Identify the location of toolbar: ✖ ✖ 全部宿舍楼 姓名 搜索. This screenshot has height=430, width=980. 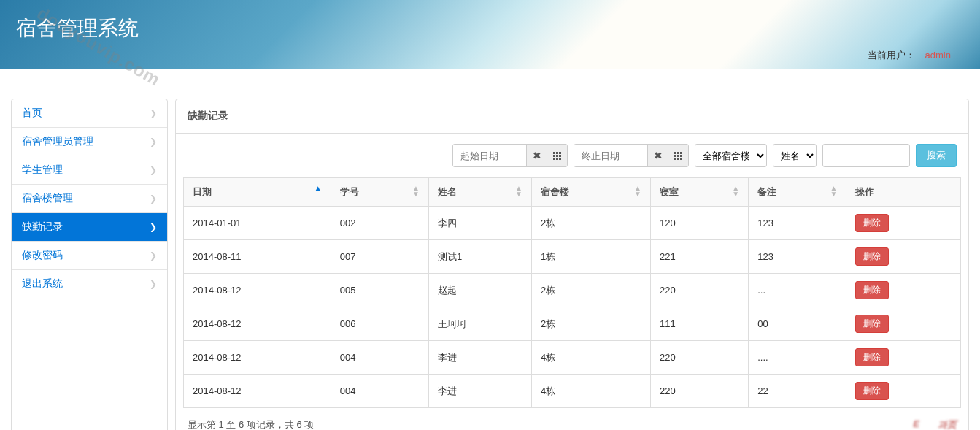
(572, 156).